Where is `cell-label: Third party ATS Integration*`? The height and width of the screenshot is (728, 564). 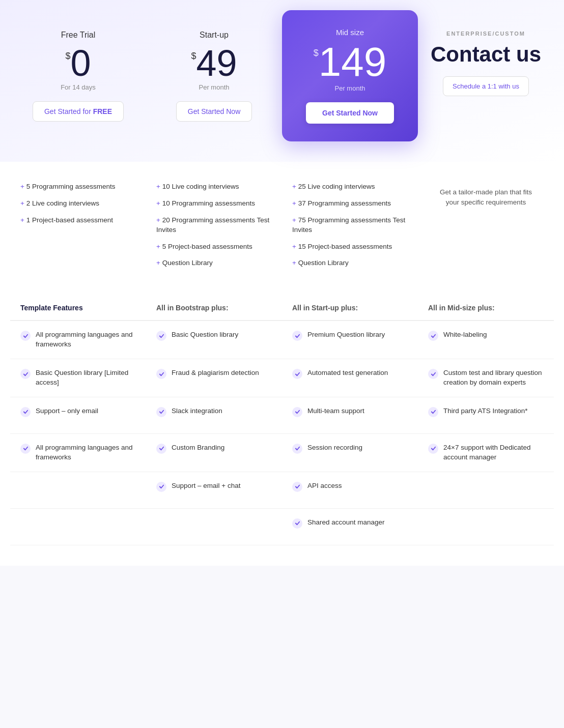 cell-label: Third party ATS Integration* is located at coordinates (486, 411).